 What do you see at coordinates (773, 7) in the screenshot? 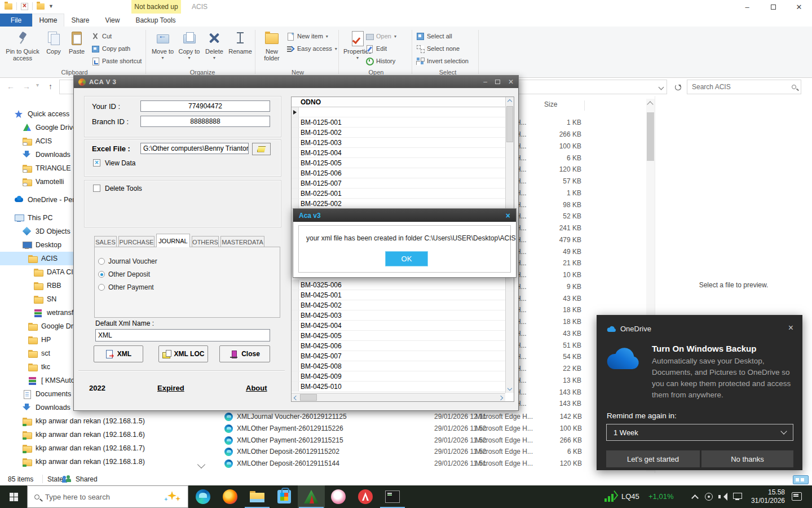
I see `maximize-button` at bounding box center [773, 7].